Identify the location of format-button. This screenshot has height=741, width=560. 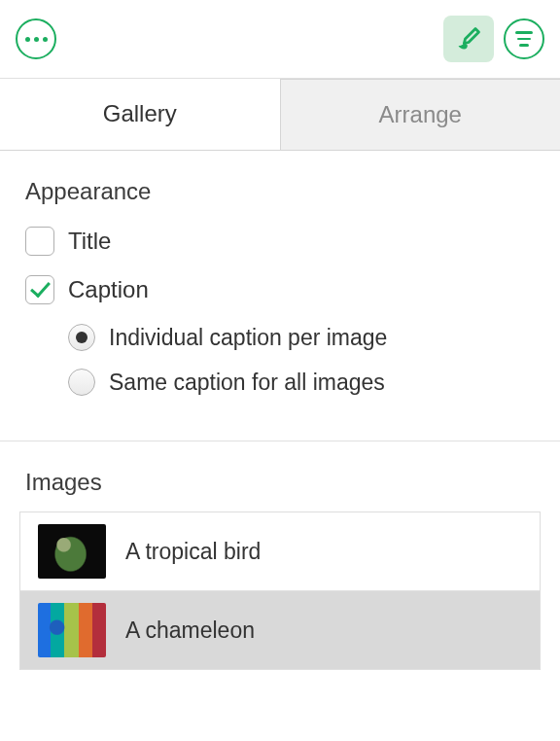
(469, 39).